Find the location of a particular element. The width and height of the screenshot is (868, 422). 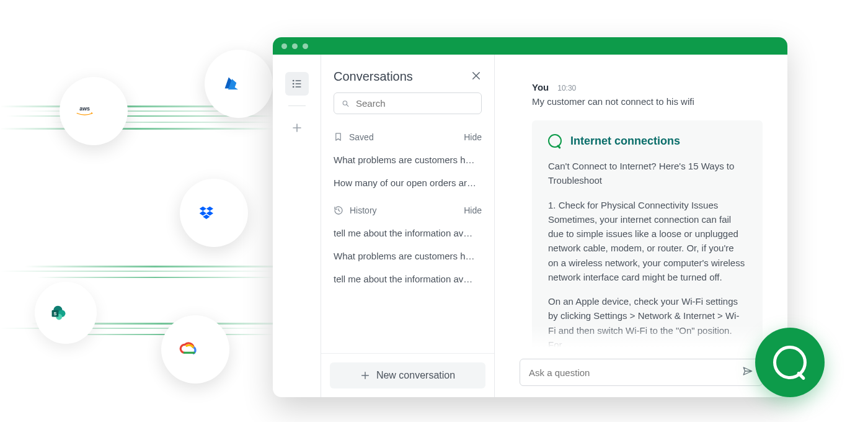

rail-divider is located at coordinates (297, 106).